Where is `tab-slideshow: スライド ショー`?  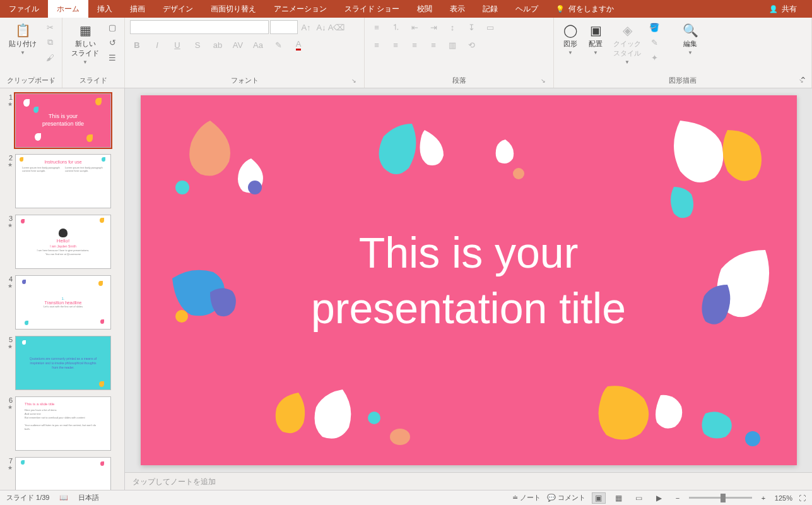 tab-slideshow: スライド ショー is located at coordinates (372, 9).